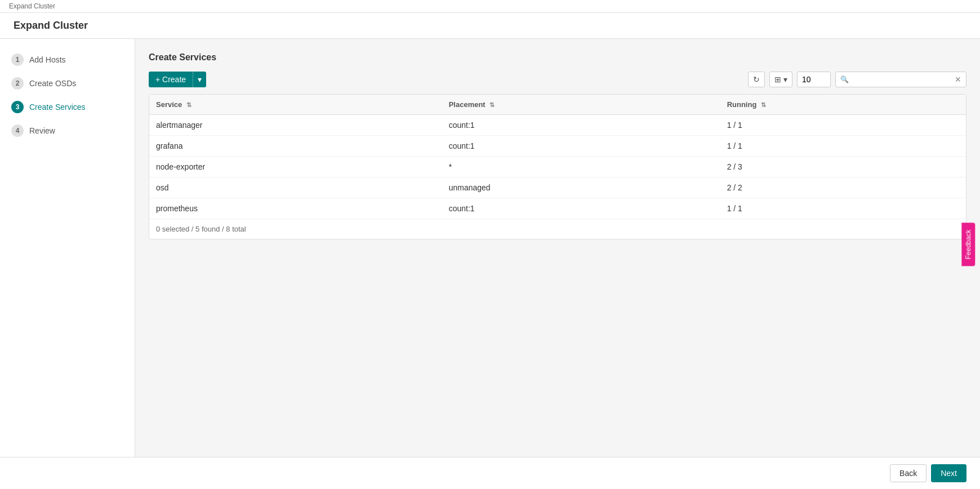 Image resolution: width=980 pixels, height=489 pixels. What do you see at coordinates (845, 79) in the screenshot?
I see `search-icon: 🔍` at bounding box center [845, 79].